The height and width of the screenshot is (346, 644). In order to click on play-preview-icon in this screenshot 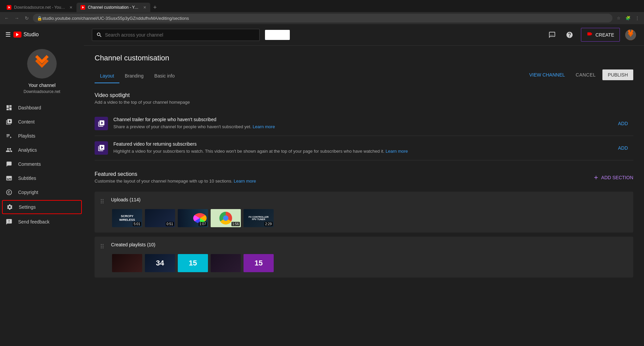, I will do `click(282, 35)`.